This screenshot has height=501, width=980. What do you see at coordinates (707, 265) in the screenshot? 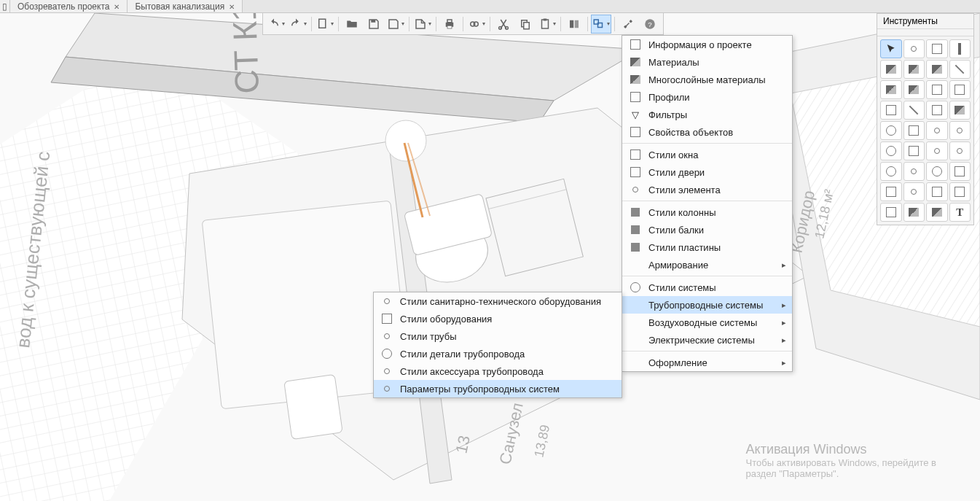
I see `menu-reinforcement: Армирование` at bounding box center [707, 265].